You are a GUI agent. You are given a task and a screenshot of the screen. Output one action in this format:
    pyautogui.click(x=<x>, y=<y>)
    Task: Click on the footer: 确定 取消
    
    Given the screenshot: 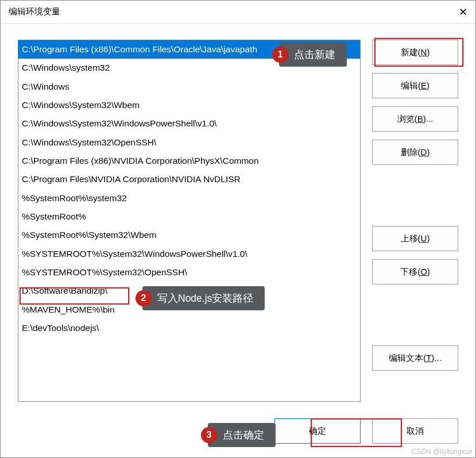 What is the action you would take?
    pyautogui.click(x=238, y=438)
    